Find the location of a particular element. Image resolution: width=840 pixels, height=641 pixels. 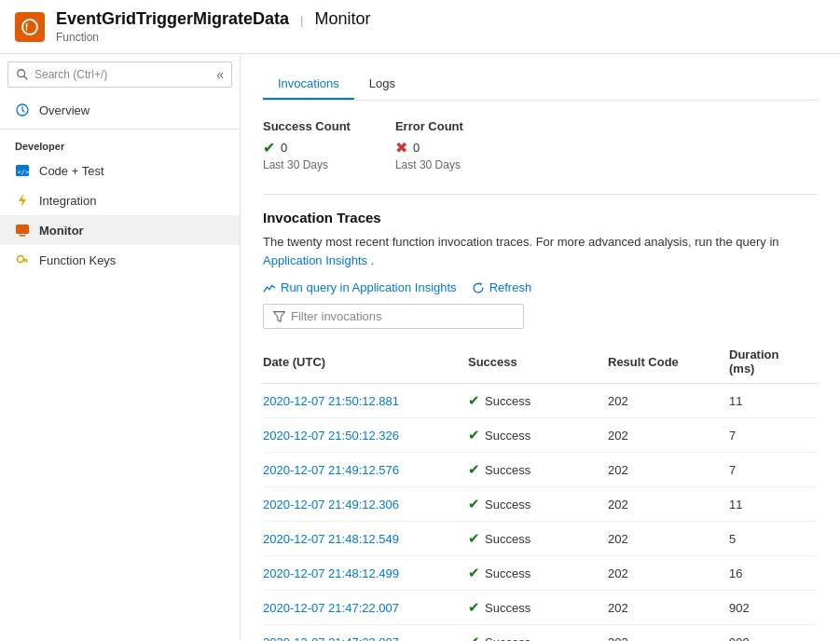

col-duration-header: Duration (ms) is located at coordinates (774, 361).